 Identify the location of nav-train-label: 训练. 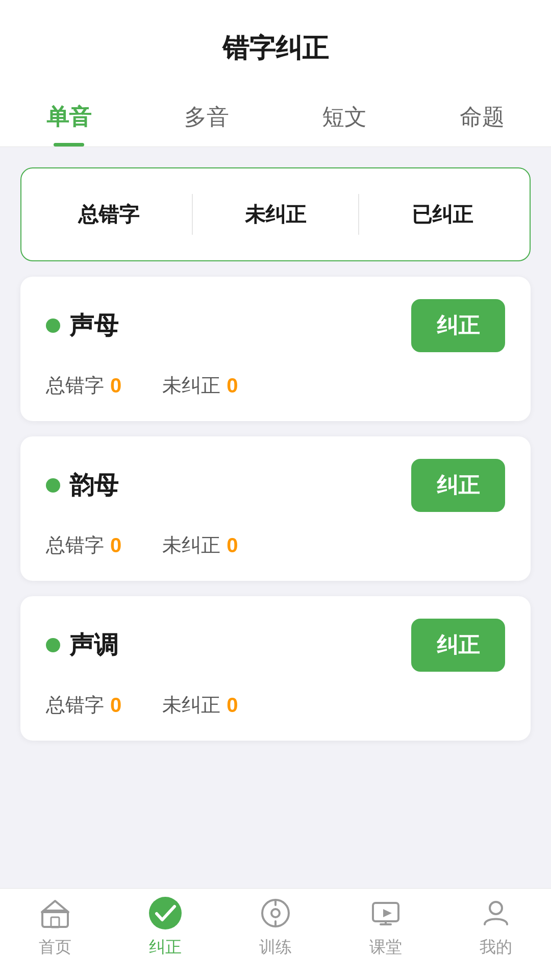
(276, 947).